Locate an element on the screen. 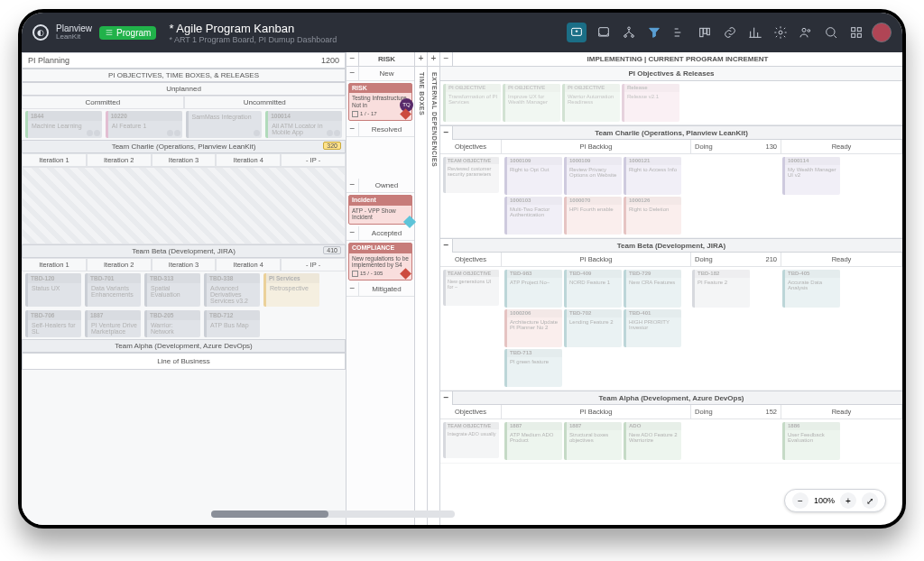 This screenshot has height=561, width=924. board-title: * Agile Program Kanban is located at coordinates (253, 29).